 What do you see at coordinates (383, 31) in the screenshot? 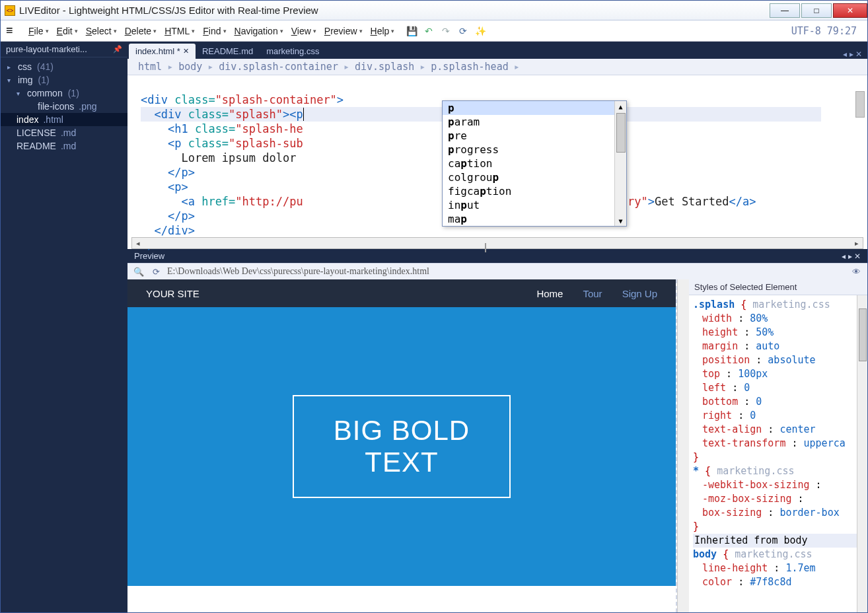
I see `menu-help: Help▾` at bounding box center [383, 31].